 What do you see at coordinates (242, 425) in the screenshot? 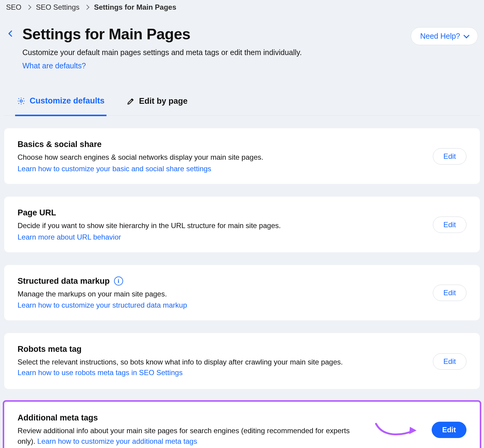
I see `card-additional-meta-tags: Additional meta tags Review additional i…` at bounding box center [242, 425].